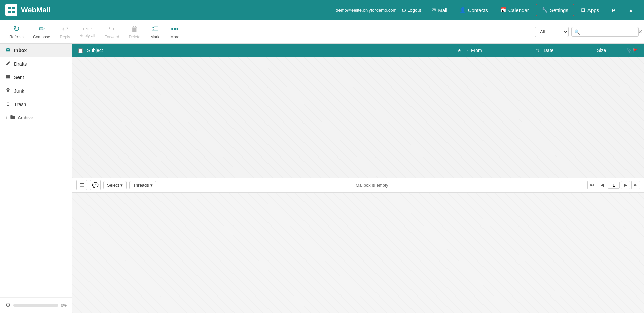 The image size is (644, 313). I want to click on select-all-checkbox, so click(80, 50).